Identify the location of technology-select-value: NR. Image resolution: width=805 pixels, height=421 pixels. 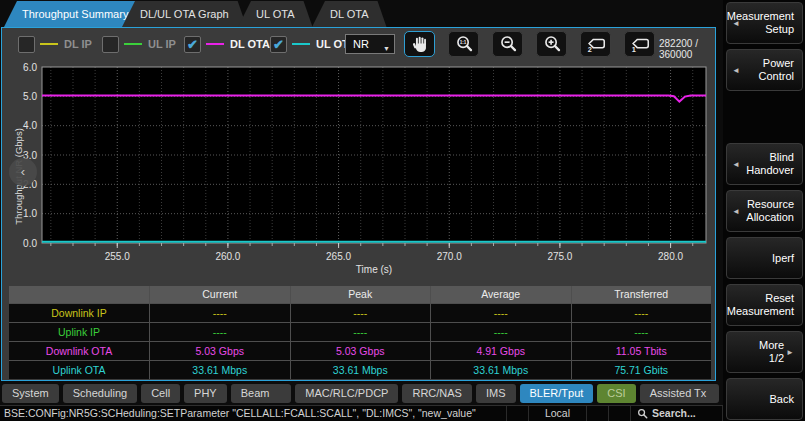
(361, 44).